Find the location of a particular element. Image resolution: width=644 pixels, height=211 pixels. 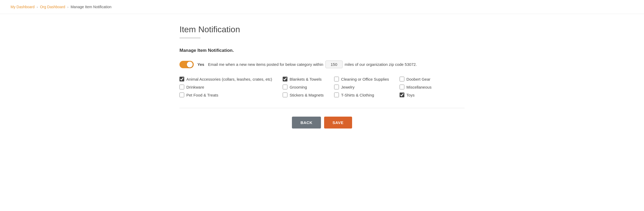

bottom-divider is located at coordinates (322, 108).